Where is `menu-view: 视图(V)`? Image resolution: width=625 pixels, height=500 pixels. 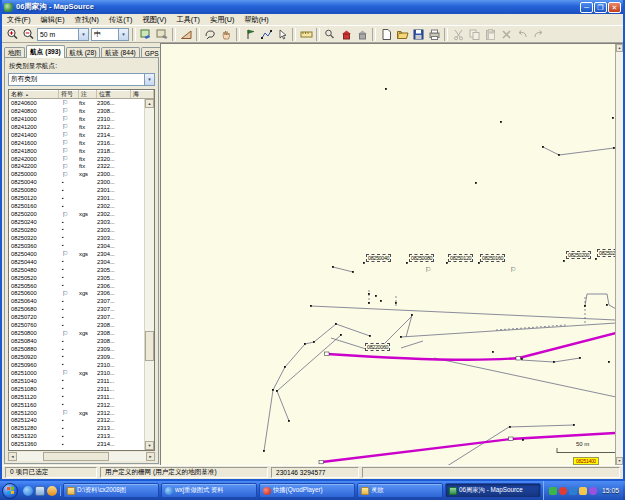
menu-view: 视图(V) is located at coordinates (154, 20).